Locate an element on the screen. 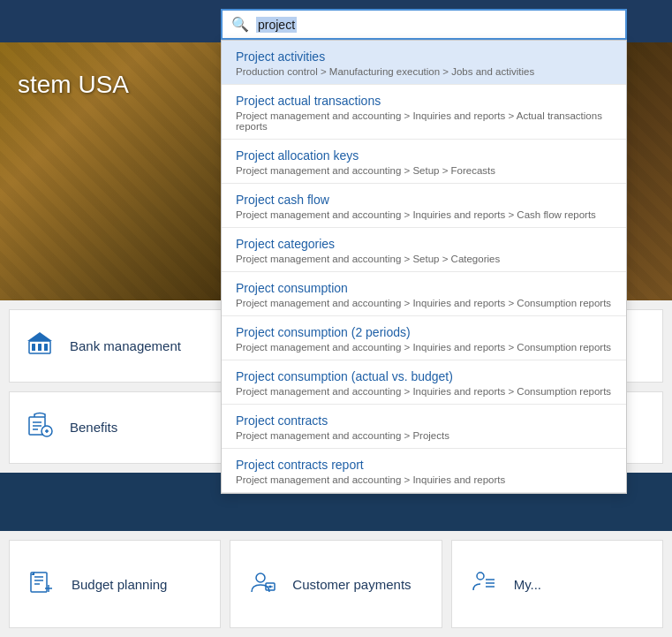 Image resolution: width=672 pixels, height=637 pixels. dropdown-item-title-5: Project consumption is located at coordinates (424, 288).